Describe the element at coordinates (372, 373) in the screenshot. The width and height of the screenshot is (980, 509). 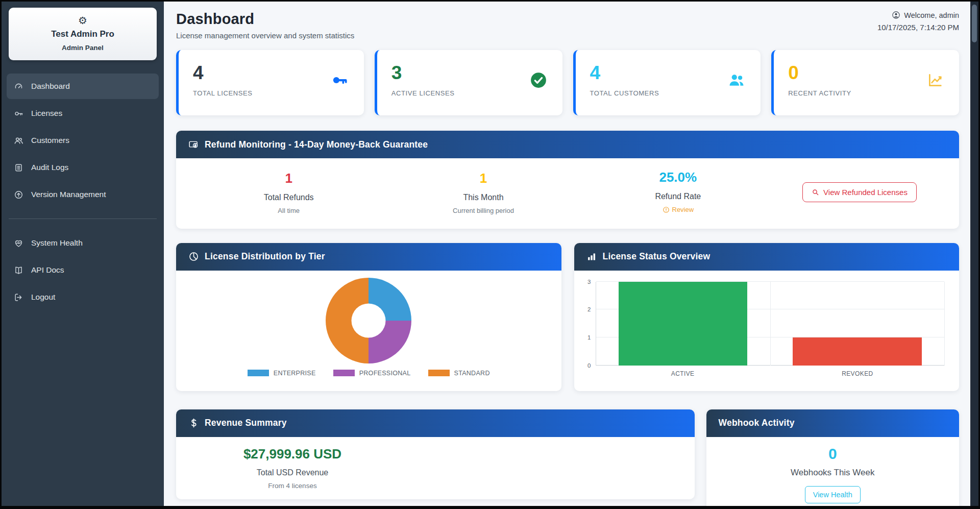
I see `legend-item-professional: PROFESSIONAL` at that location.